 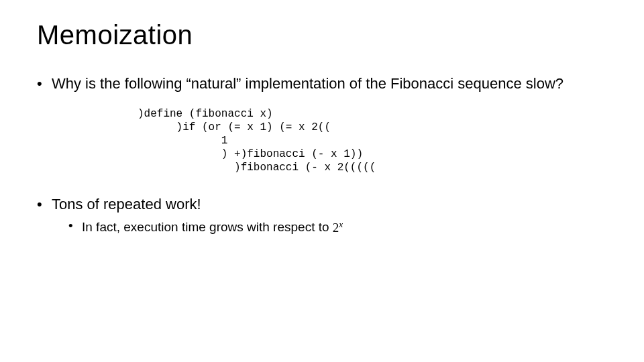 What do you see at coordinates (372, 141) in the screenshot?
I see `code-block: )define (fibonacci x) )if (or (= x 1) (=…` at bounding box center [372, 141].